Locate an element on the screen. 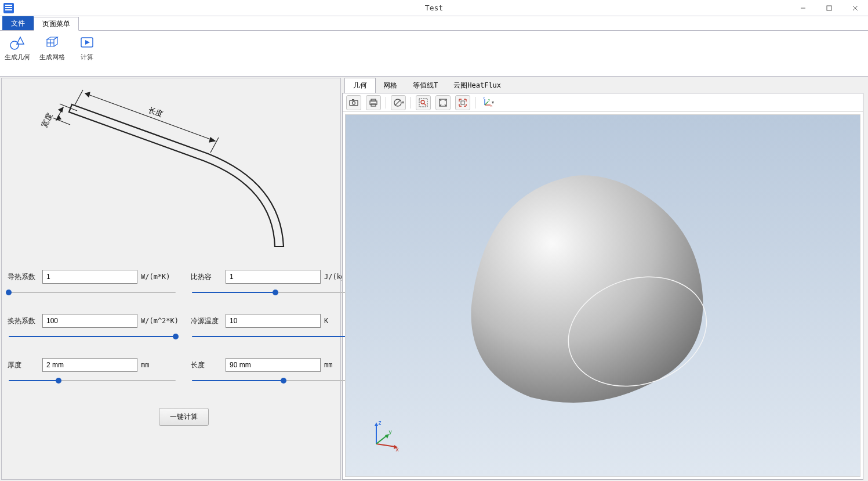 The image size is (868, 481). axis-triad: z x y is located at coordinates (385, 436).